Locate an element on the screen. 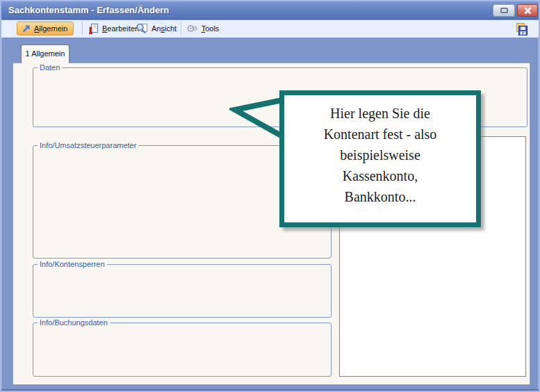 The height and width of the screenshot is (392, 540). close-button is located at coordinates (527, 10).